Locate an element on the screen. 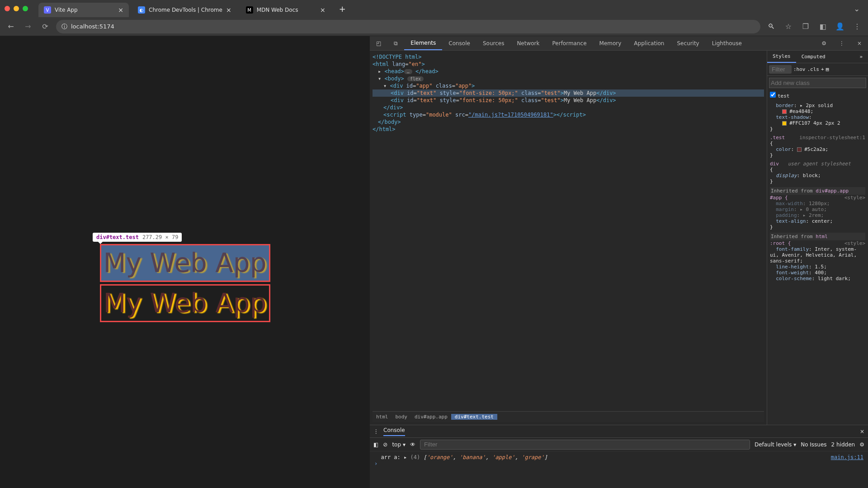 The width and height of the screenshot is (868, 488). tab-network: Network is located at coordinates (528, 43).